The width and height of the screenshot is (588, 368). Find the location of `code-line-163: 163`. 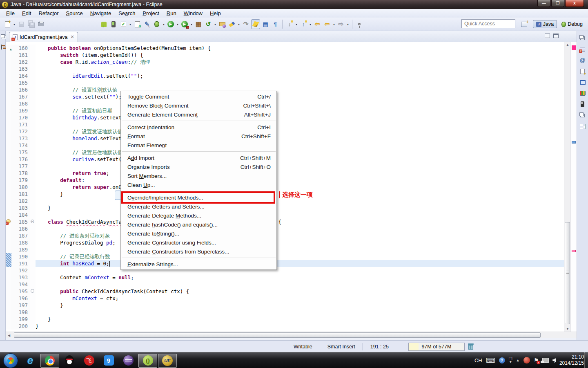

code-line-163: 163 is located at coordinates (285, 69).